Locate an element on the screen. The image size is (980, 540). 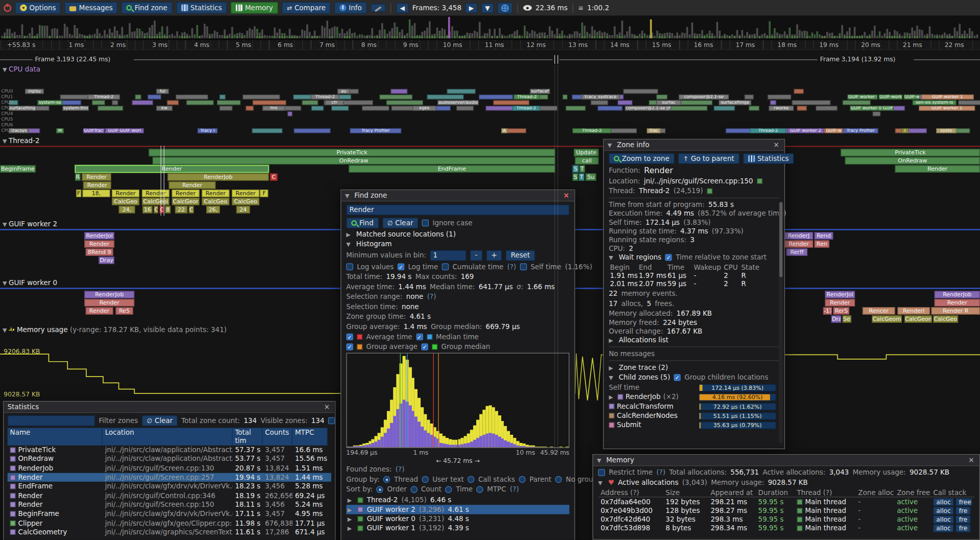
memory-column-header: Zone free is located at coordinates (913, 492).